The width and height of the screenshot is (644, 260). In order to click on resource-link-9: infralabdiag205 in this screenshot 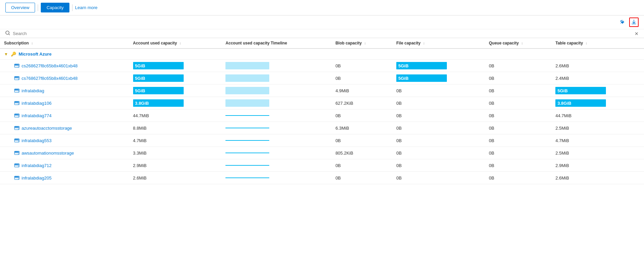, I will do `click(36, 178)`.